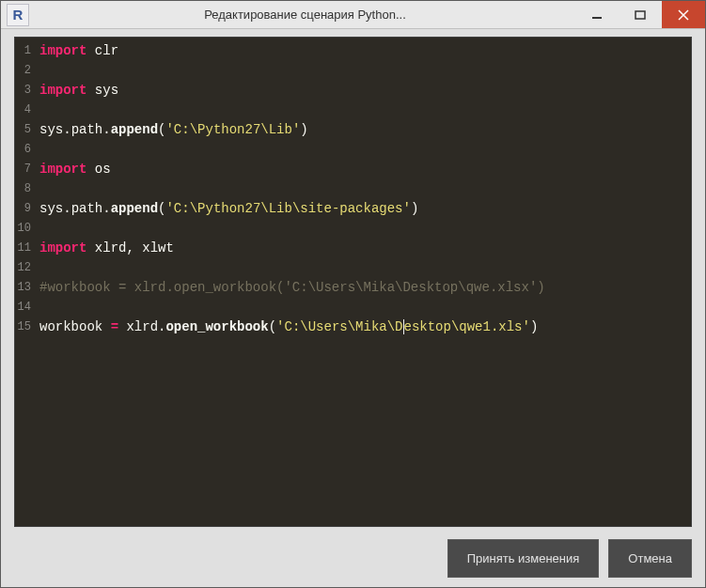 This screenshot has width=706, height=588. I want to click on close-icon, so click(683, 15).